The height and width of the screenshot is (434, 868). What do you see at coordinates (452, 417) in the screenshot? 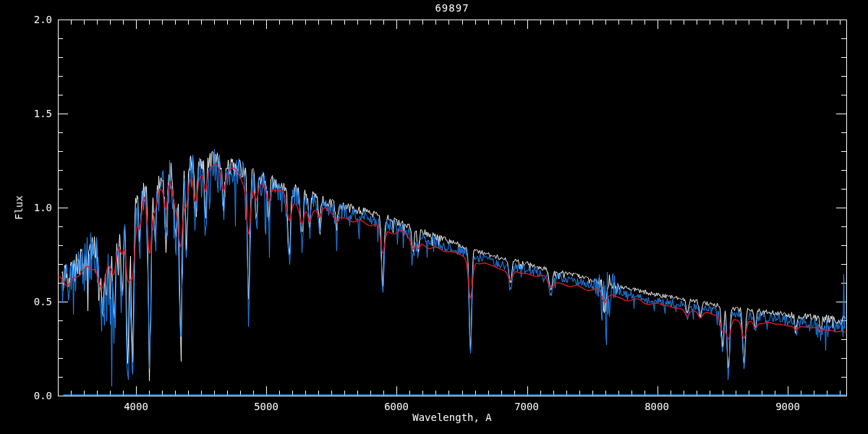
I see `x-axis-label: Wavelength, A` at bounding box center [452, 417].